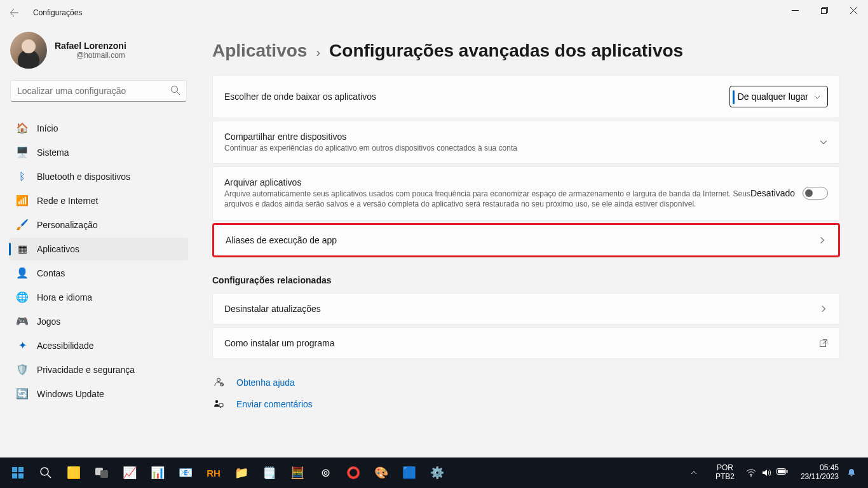 The width and height of the screenshot is (868, 488). Describe the element at coordinates (526, 343) in the screenshot. I see `card-install-program: Como instalar um programa` at that location.